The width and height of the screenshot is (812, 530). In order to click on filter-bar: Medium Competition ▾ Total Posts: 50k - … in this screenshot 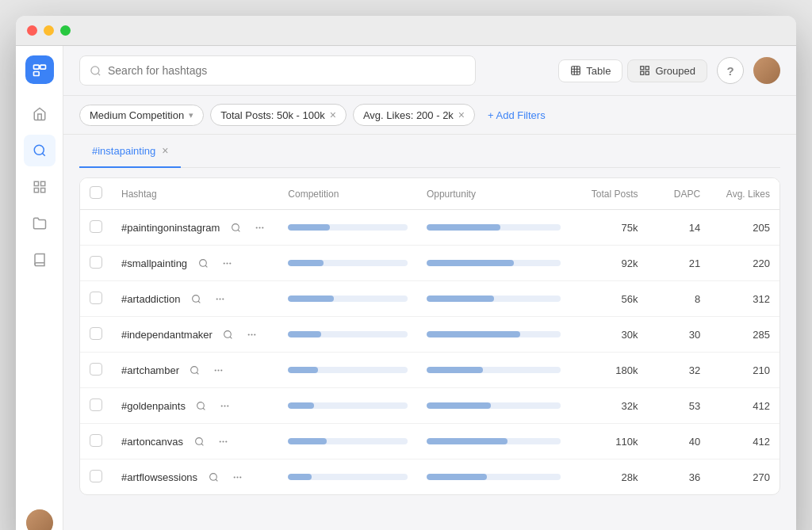, I will do `click(430, 116)`.